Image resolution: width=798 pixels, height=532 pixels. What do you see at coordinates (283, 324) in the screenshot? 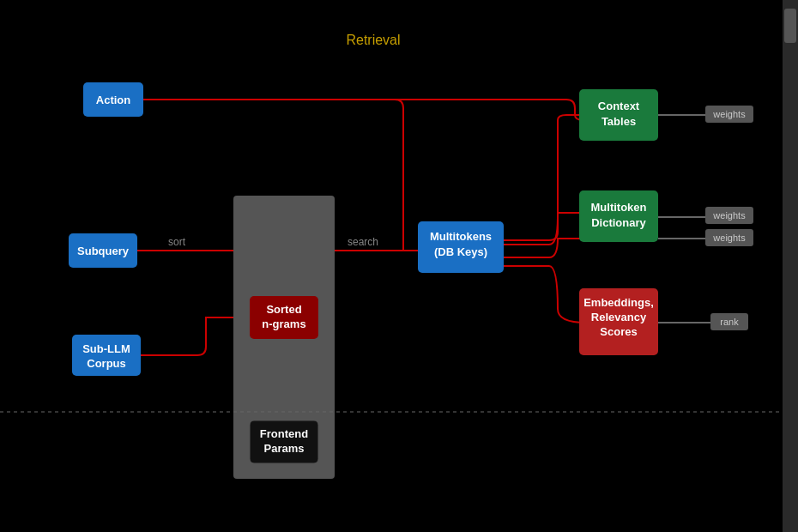
I see `sorted-ngrams-label2: n-grams` at bounding box center [283, 324].